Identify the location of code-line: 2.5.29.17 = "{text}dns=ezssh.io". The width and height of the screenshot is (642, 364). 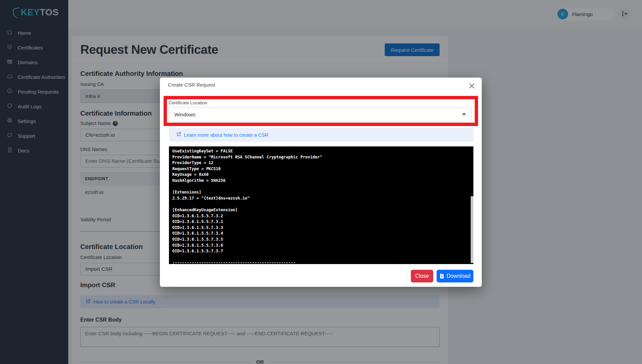
(321, 199).